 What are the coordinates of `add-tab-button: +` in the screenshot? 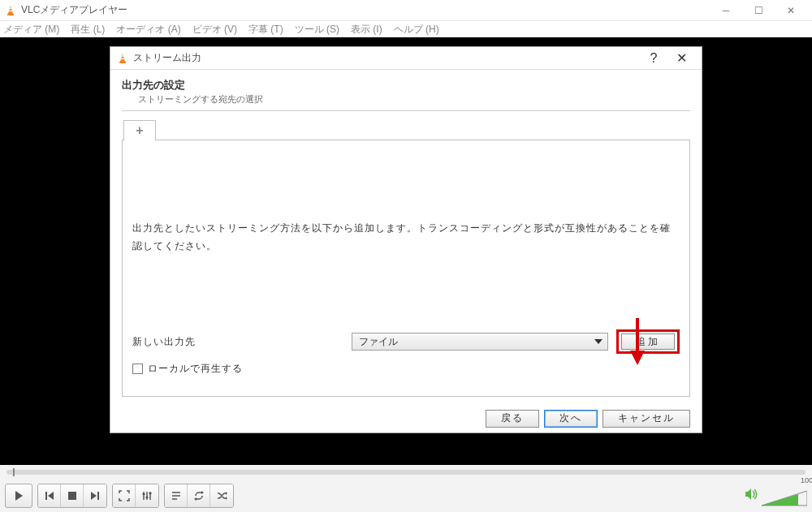 It's located at (140, 131).